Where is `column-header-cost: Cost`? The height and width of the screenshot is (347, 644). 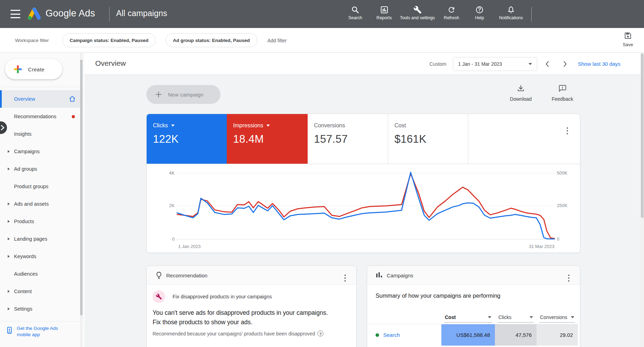
column-header-cost: Cost is located at coordinates (468, 318).